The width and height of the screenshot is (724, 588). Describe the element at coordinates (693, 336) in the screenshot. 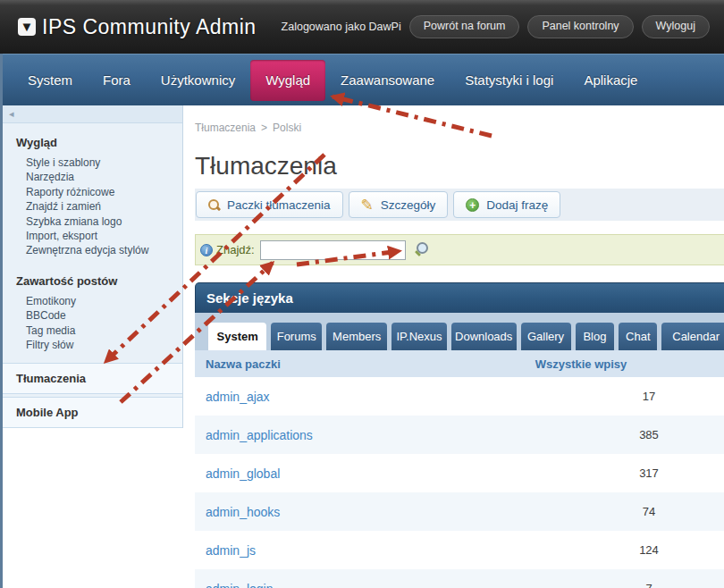

I see `tab-calendar: Calendar` at that location.